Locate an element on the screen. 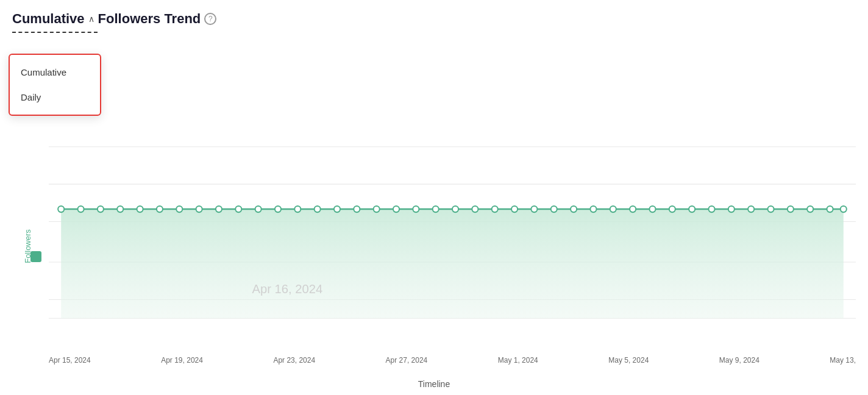  dropdown-menu: Cumulative Daily is located at coordinates (55, 85).